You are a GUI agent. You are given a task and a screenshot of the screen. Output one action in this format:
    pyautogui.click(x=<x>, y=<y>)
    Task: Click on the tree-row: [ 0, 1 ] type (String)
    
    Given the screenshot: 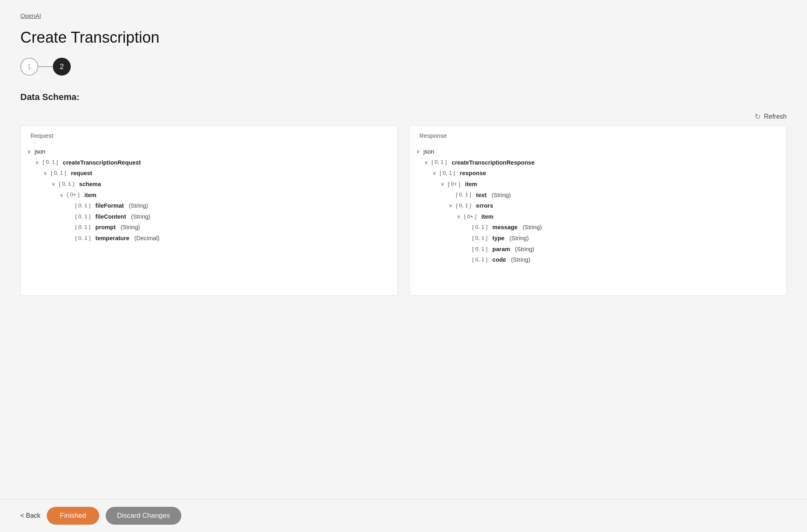 What is the action you would take?
    pyautogui.click(x=598, y=238)
    